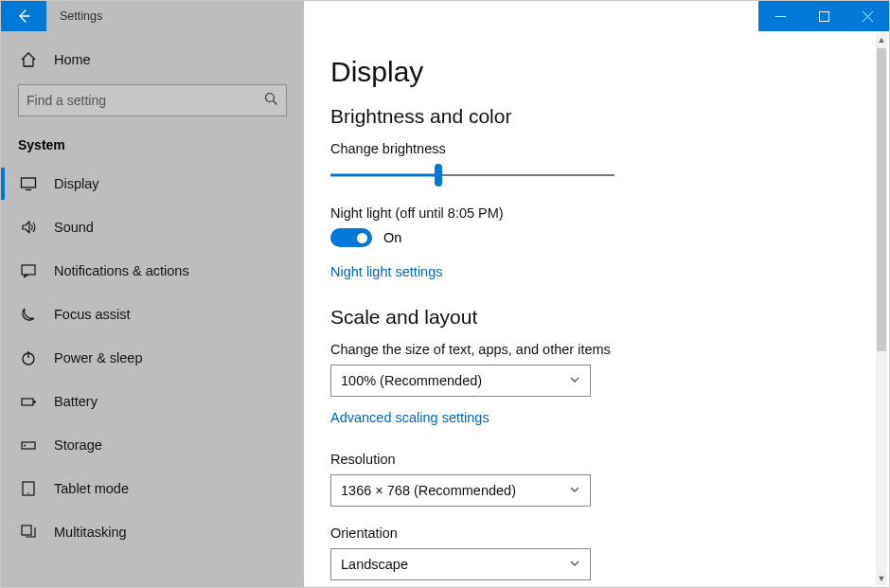 This screenshot has height=588, width=890. Describe the element at coordinates (596, 349) in the screenshot. I see `scale-label: Change the size of text, apps, and other…` at that location.